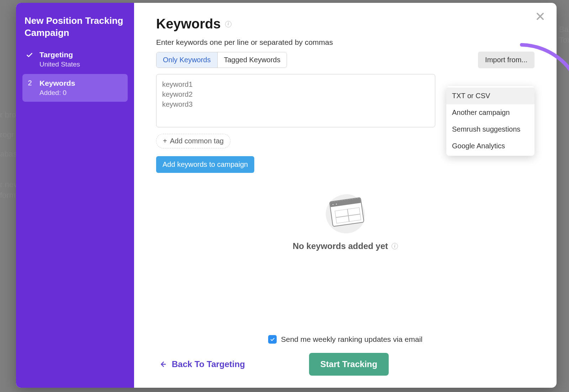 Image resolution: width=569 pixels, height=392 pixels. What do you see at coordinates (187, 60) in the screenshot?
I see `tab-only-keywords: Only Keywords` at bounding box center [187, 60].